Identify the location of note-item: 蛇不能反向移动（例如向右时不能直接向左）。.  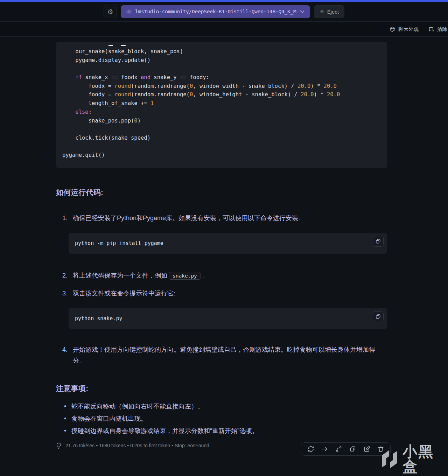
(225, 406).